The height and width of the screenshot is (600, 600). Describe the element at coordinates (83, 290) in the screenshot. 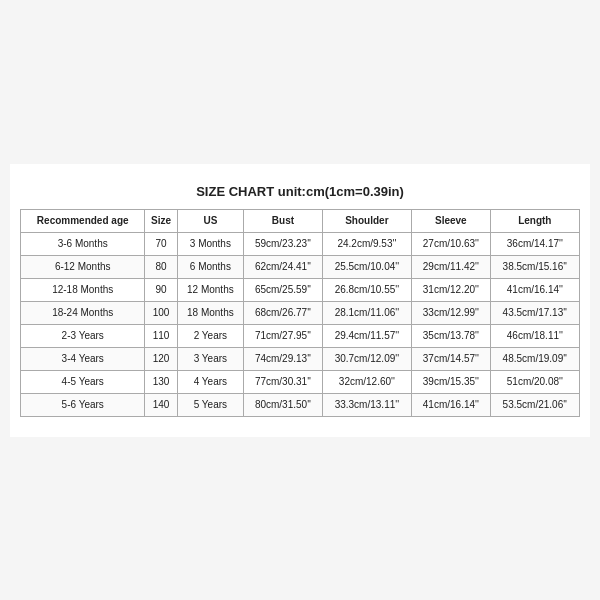

I see `table-cell: 12-18 Months` at that location.